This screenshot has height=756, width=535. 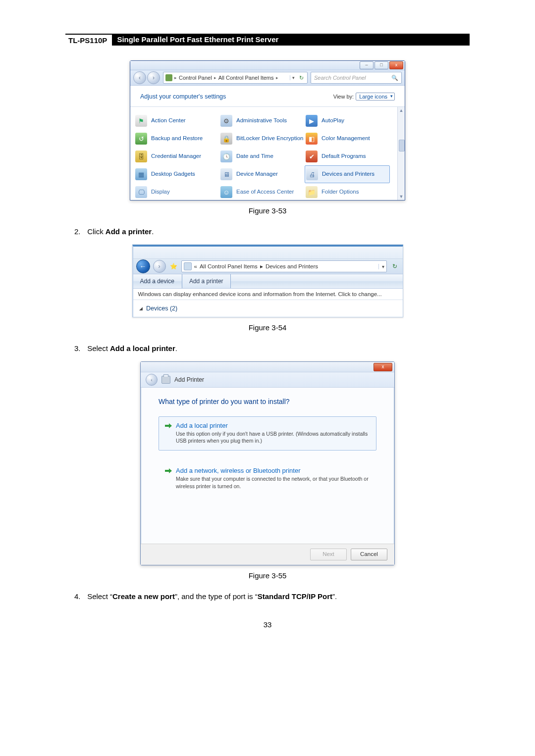 What do you see at coordinates (262, 121) in the screenshot?
I see `cp-item-admin-tools: ⚙ Administrative Tools` at bounding box center [262, 121].